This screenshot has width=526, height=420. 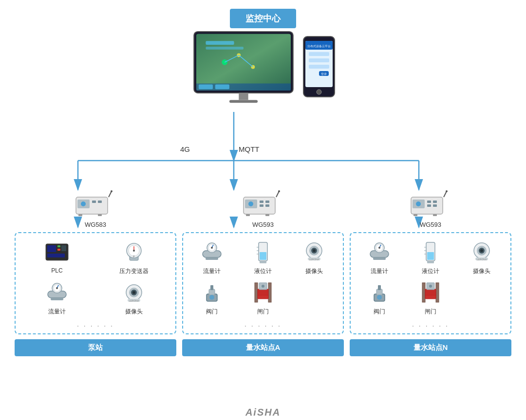 I want to click on device-flow-a: 流量计, so click(x=212, y=257).